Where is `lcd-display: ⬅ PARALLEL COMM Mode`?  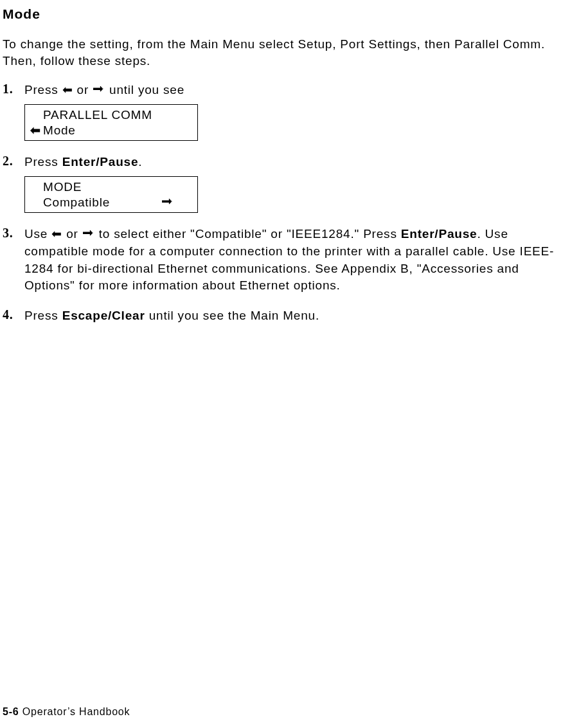 lcd-display: ⬅ PARALLEL COMM Mode is located at coordinates (111, 123).